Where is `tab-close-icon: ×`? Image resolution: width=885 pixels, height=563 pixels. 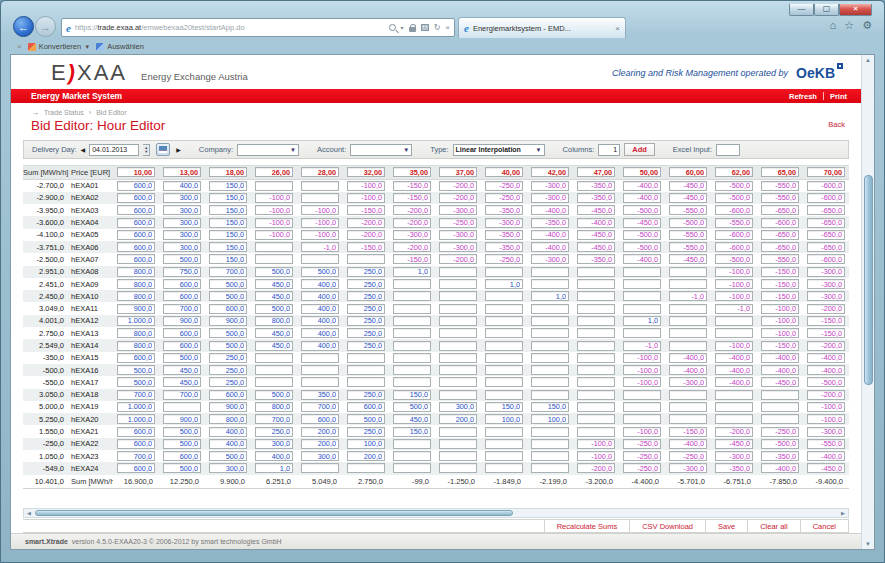
tab-close-icon: × is located at coordinates (618, 28).